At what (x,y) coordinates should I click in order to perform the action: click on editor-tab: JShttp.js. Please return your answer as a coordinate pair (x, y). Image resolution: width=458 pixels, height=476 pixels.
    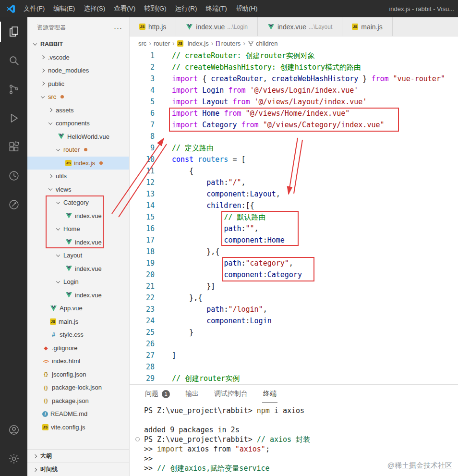
    Looking at the image, I should click on (153, 27).